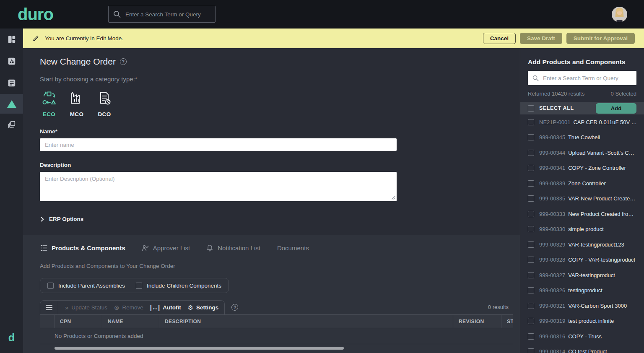 Image resolution: width=644 pixels, height=353 pixels. I want to click on include-children-checkbox, so click(139, 286).